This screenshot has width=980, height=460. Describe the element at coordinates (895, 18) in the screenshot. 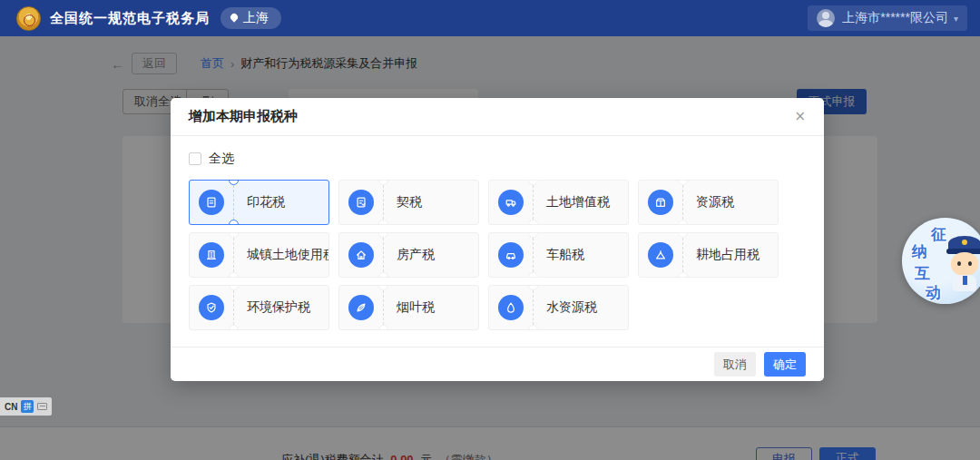

I see `company-name: 上海市******限公司` at that location.